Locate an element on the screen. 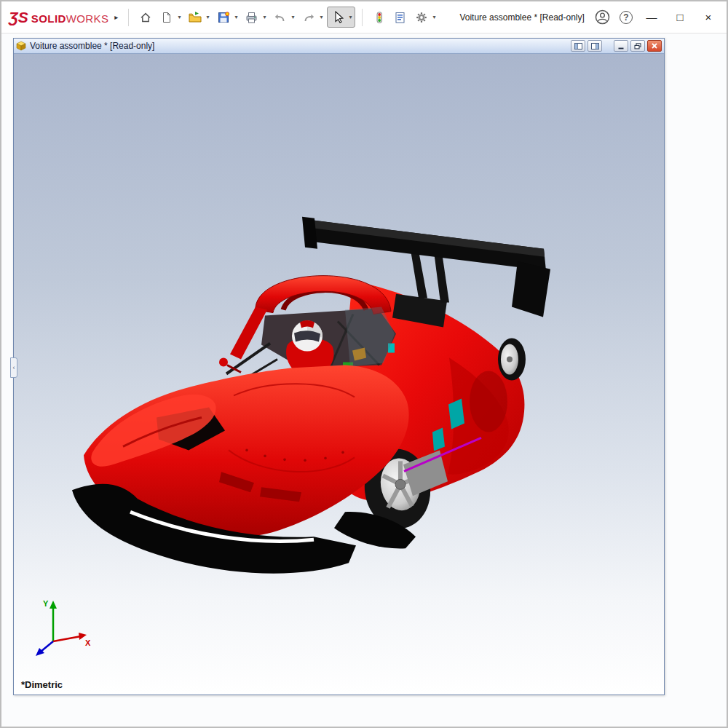 The height and width of the screenshot is (728, 728). home-icon is located at coordinates (146, 17).